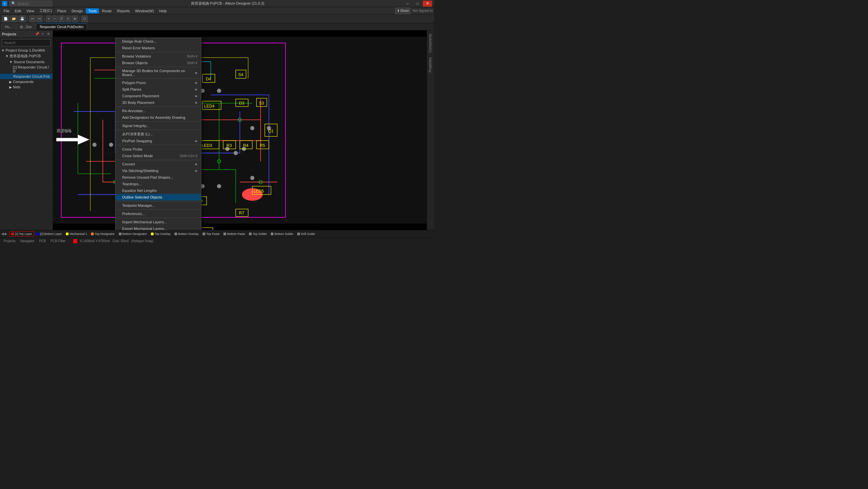 The height and width of the screenshot is (489, 868). What do you see at coordinates (49, 234) in the screenshot?
I see `layer-bottom-layer: [2] Bottom Layer` at bounding box center [49, 234].